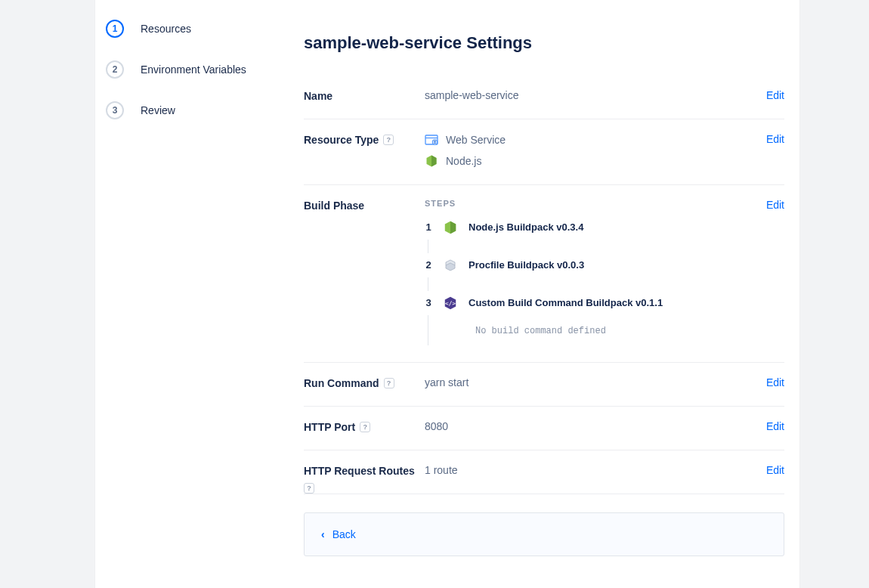 The image size is (869, 588). What do you see at coordinates (595, 150) in the screenshot?
I see `resource-type-body: Web Service Node.js` at bounding box center [595, 150].